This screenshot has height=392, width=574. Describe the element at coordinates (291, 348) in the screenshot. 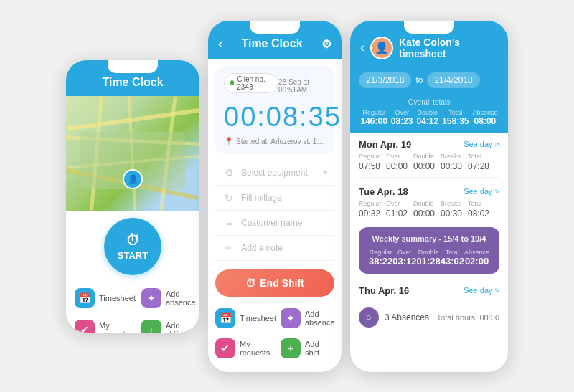

I see `p2-add-shift-icon: +` at that location.